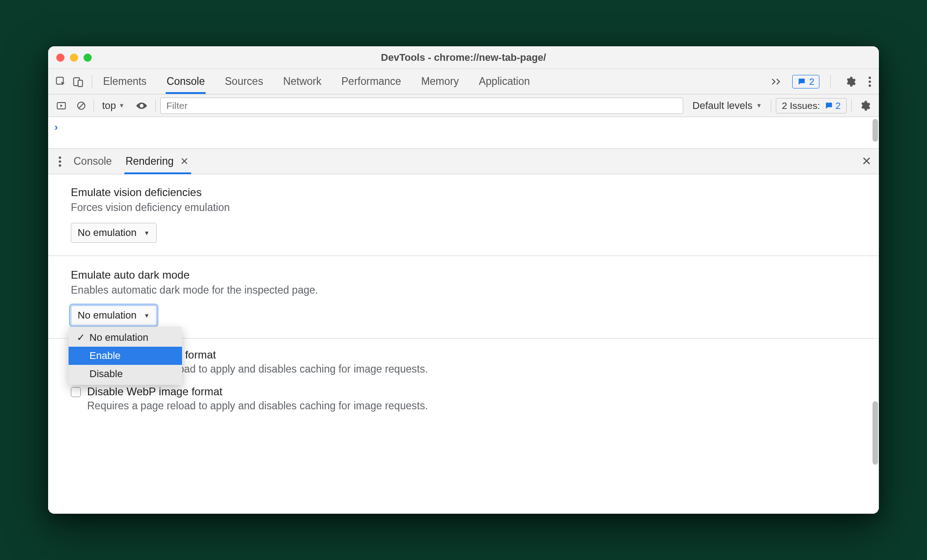 The height and width of the screenshot is (560, 927). I want to click on tab-network: Network, so click(302, 82).